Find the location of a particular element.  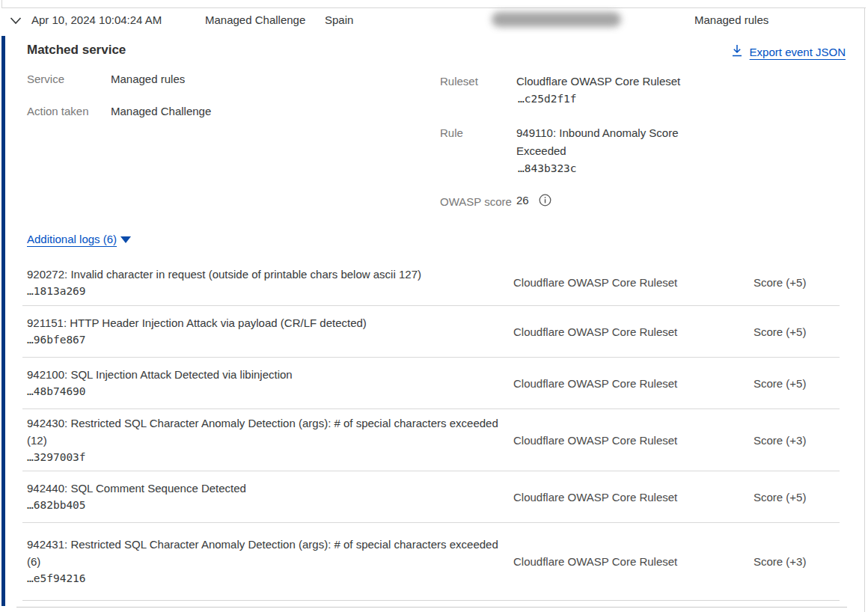

log-rule-hash: …3297003f is located at coordinates (263, 458).